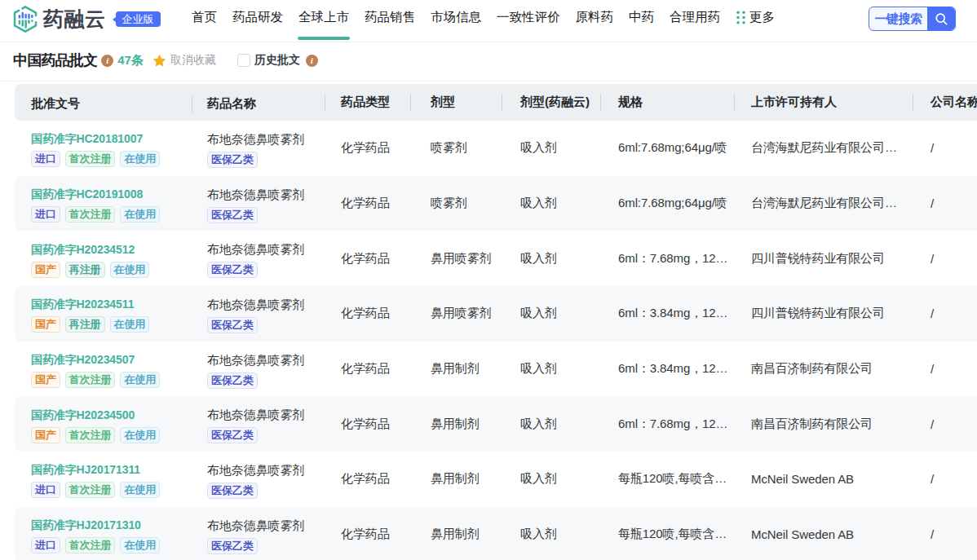 The width and height of the screenshot is (977, 560). I want to click on spec-cell: 6ml：7.68mg，12…, so click(667, 258).